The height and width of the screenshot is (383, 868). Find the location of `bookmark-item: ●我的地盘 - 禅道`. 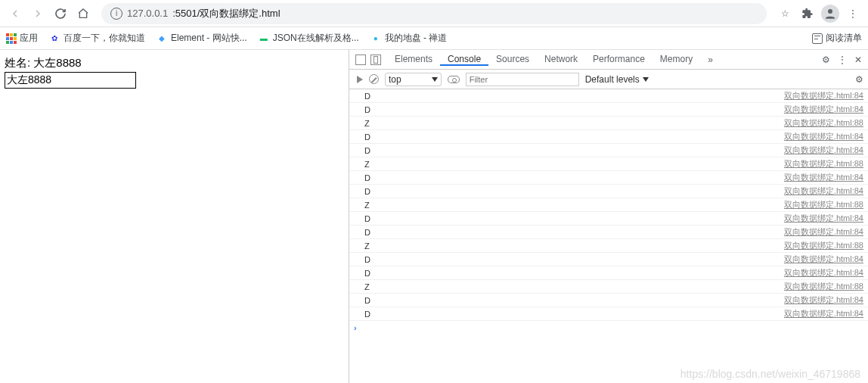

bookmark-item: ●我的地盘 - 禅道 is located at coordinates (408, 38).